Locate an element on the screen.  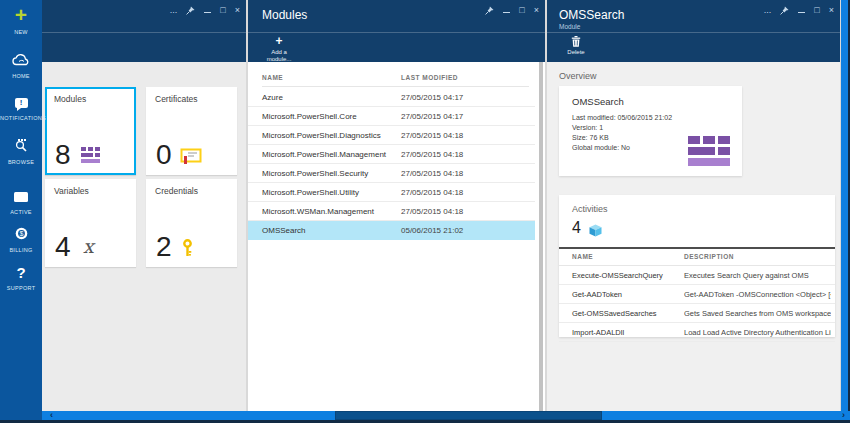
tile-label: Variables is located at coordinates (72, 191).